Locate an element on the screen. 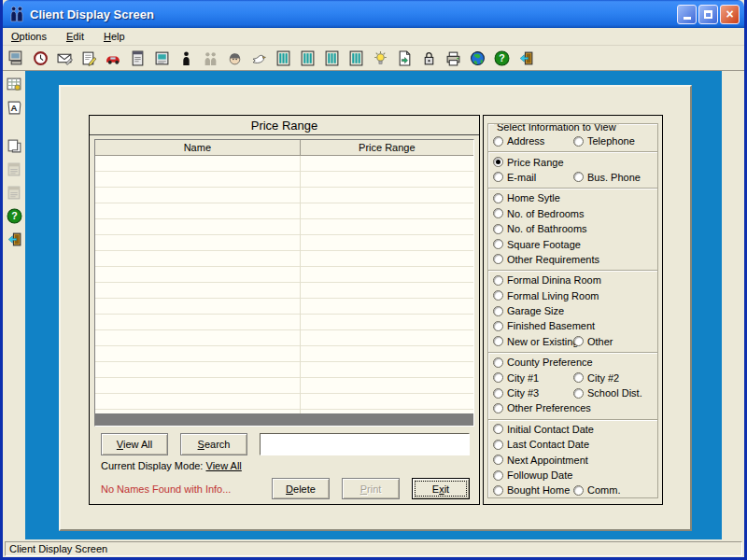 This screenshot has width=747, height=560. computer-button is located at coordinates (17, 58).